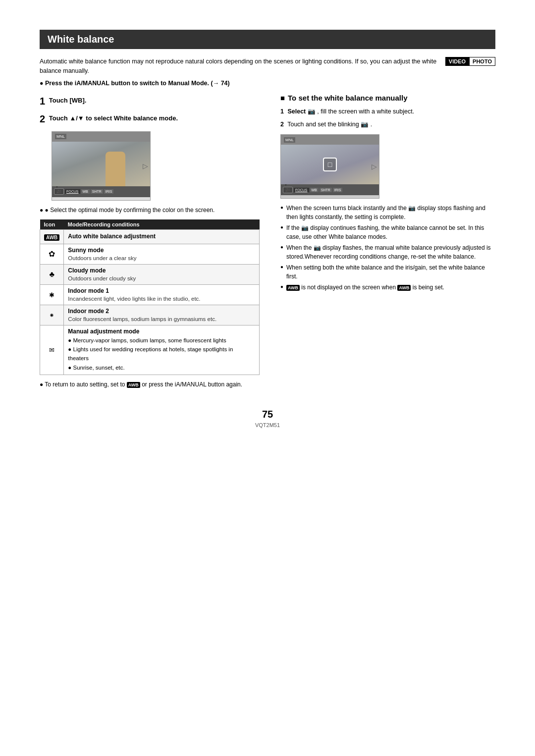 The width and height of the screenshot is (535, 756). What do you see at coordinates (404, 288) in the screenshot?
I see `awb-note-badge2: AWB` at bounding box center [404, 288].